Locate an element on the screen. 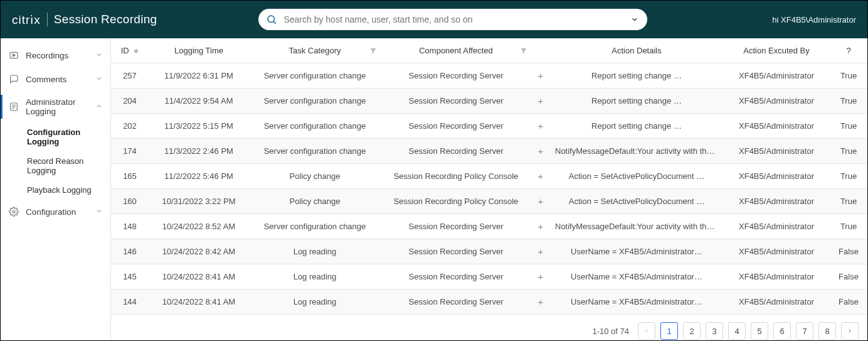 The image size is (868, 341). cell-id: 204 is located at coordinates (130, 101).